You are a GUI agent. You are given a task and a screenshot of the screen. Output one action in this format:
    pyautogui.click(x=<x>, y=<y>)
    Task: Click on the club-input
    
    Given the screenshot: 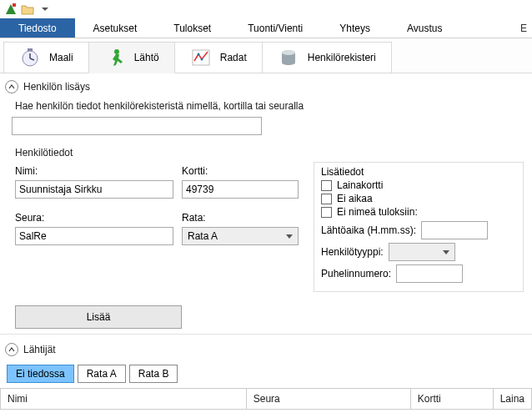 What is the action you would take?
    pyautogui.click(x=94, y=236)
    